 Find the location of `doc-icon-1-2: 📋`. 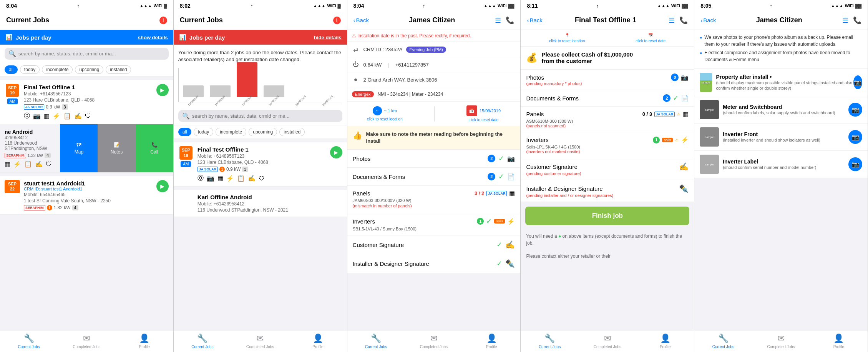

doc-icon-1-2: 📋 is located at coordinates (28, 164).